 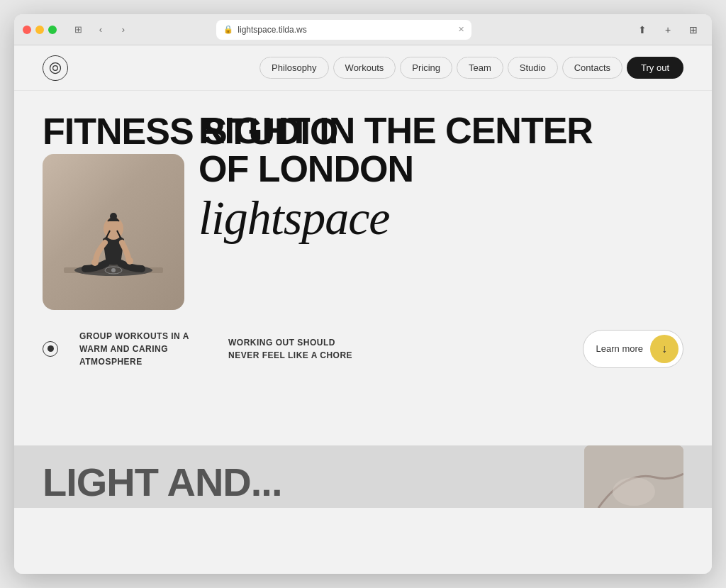 I want to click on nav-links: Philosophy Workouts Pricing Team Studio …, so click(x=471, y=68).